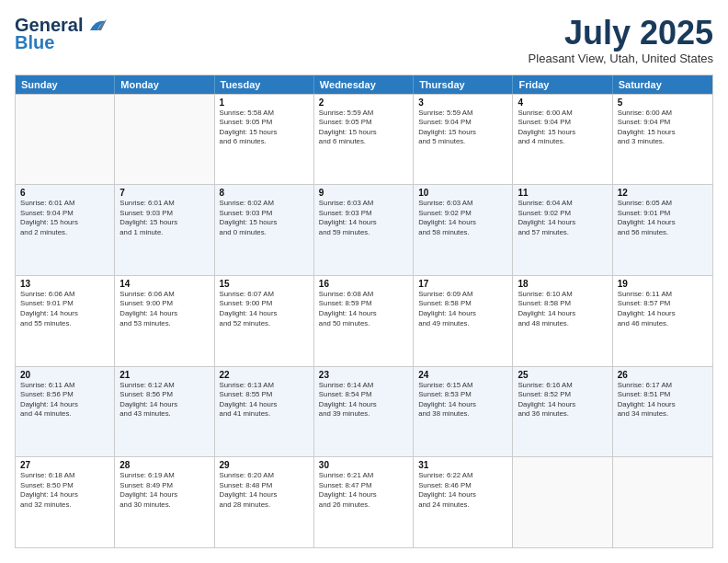 The height and width of the screenshot is (563, 728). What do you see at coordinates (463, 465) in the screenshot?
I see `day-number: 31` at bounding box center [463, 465].